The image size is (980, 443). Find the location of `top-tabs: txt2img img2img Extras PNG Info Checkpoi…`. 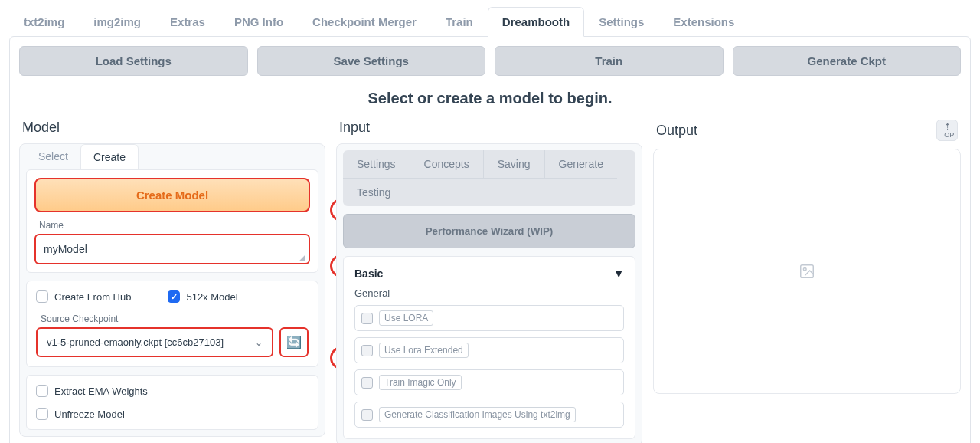

top-tabs: txt2img img2img Extras PNG Info Checkpoi… is located at coordinates (490, 18).